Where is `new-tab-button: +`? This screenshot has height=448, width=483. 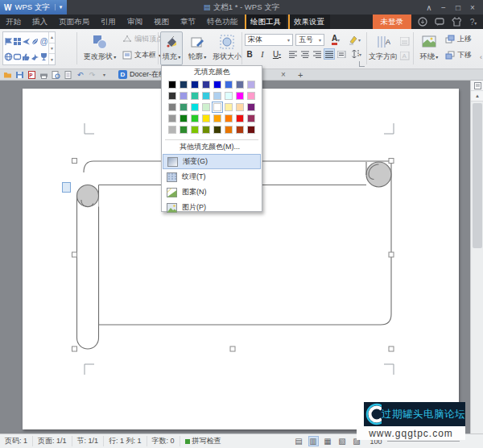 new-tab-button: + is located at coordinates (300, 75).